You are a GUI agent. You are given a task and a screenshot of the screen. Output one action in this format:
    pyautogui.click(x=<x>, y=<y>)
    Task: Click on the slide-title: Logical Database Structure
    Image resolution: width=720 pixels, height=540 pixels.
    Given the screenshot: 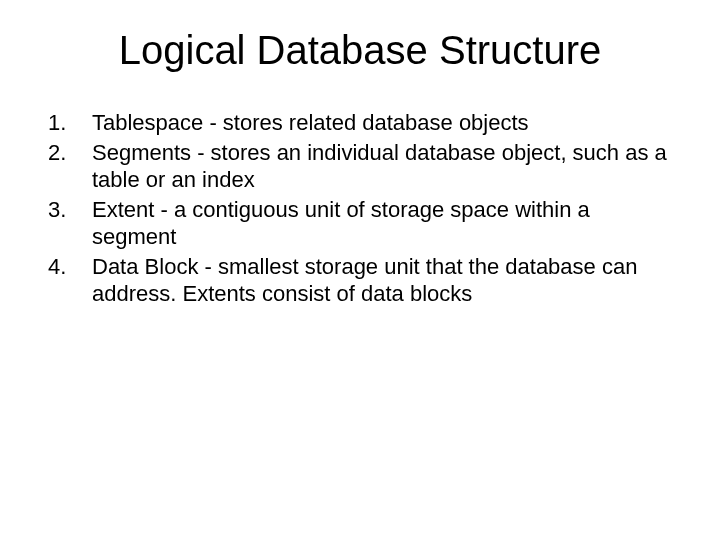 What is the action you would take?
    pyautogui.click(x=360, y=50)
    